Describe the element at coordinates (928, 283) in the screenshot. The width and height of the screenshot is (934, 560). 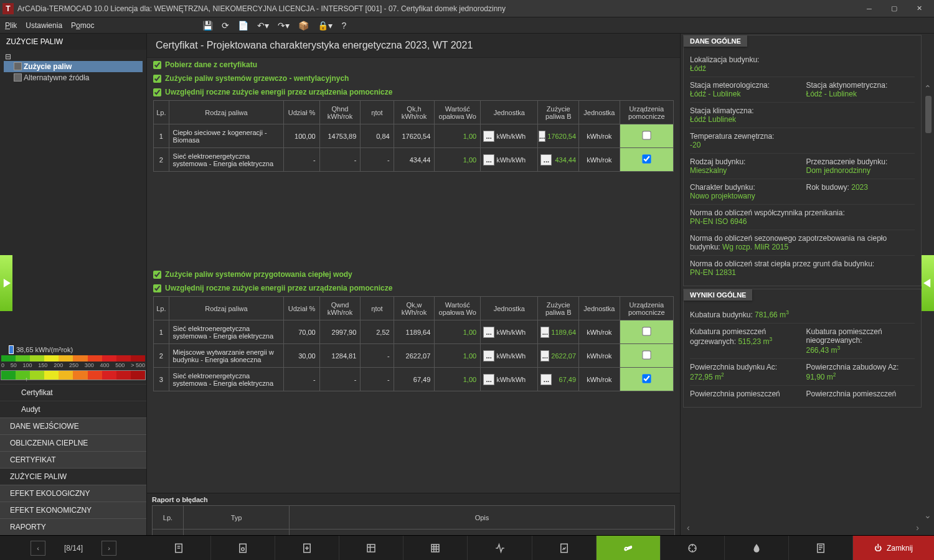
I see `edge-tab-right` at that location.